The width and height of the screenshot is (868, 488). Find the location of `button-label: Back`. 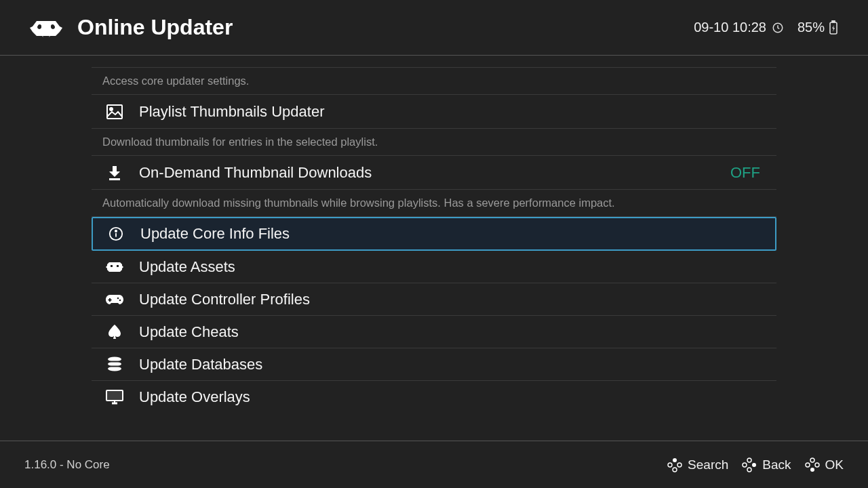

button-label: Back is located at coordinates (776, 465).